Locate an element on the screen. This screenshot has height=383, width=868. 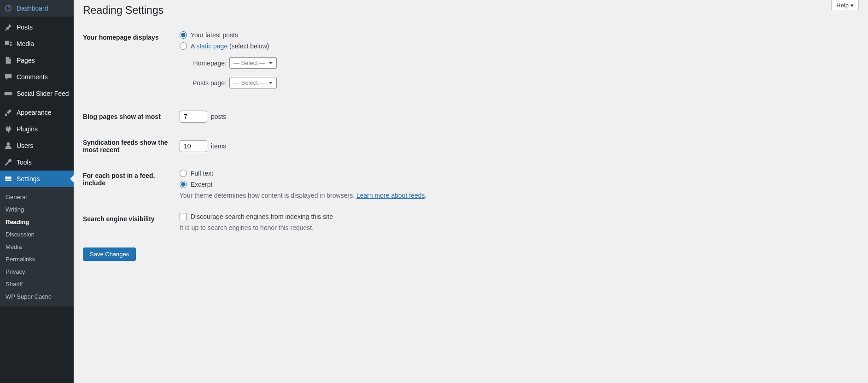
feed-excerpt-label: Excerpt is located at coordinates (202, 184).